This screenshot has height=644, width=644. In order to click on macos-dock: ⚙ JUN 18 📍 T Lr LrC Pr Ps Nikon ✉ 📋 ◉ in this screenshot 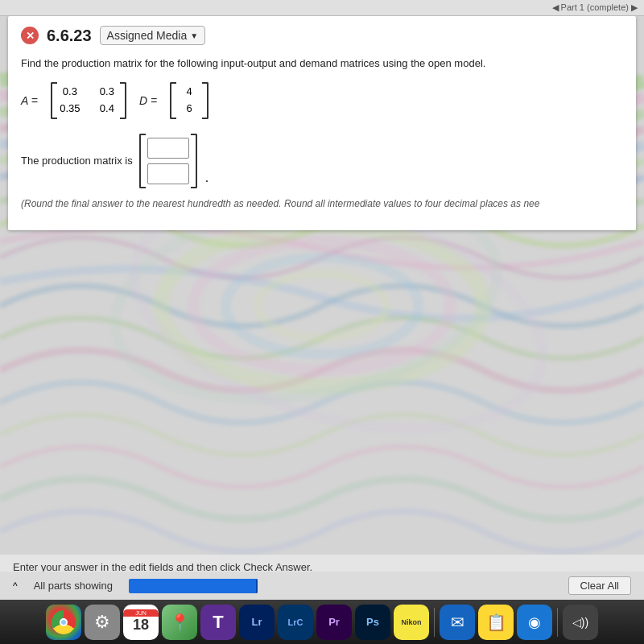, I will do `click(322, 621)`.